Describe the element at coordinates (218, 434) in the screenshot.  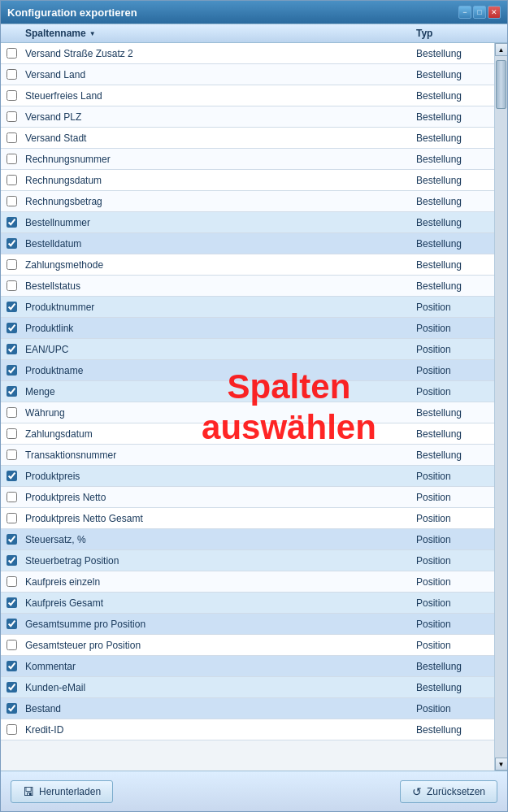
I see `row-name: Zahlungsdatum` at that location.